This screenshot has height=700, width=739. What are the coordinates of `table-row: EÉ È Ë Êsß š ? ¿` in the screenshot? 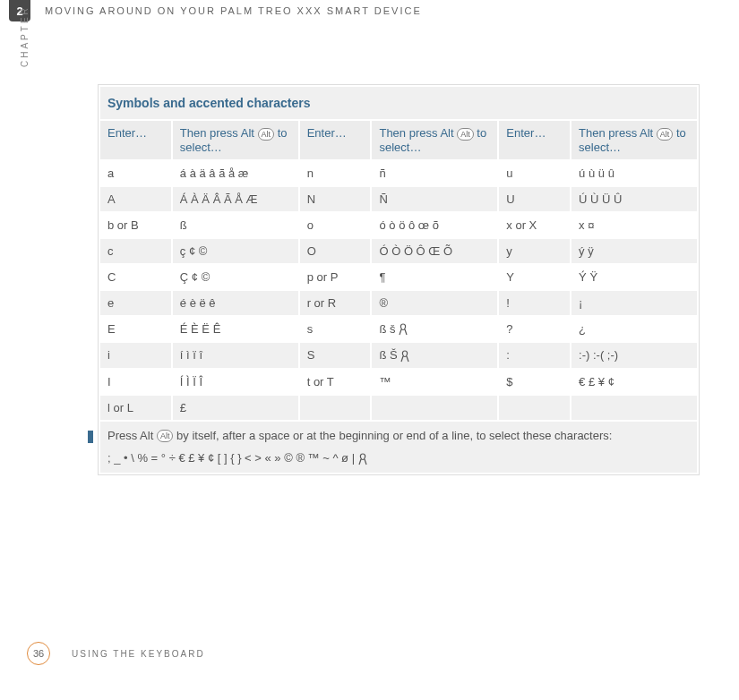 It's located at (399, 329).